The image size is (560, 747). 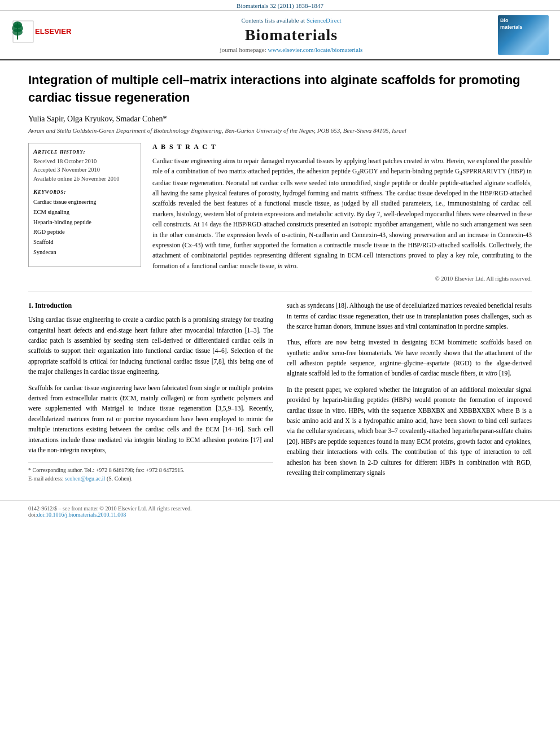 What do you see at coordinates (280, 130) in the screenshot?
I see `affiliation: Avram and Stella Goldstein-Goren Departm…` at bounding box center [280, 130].